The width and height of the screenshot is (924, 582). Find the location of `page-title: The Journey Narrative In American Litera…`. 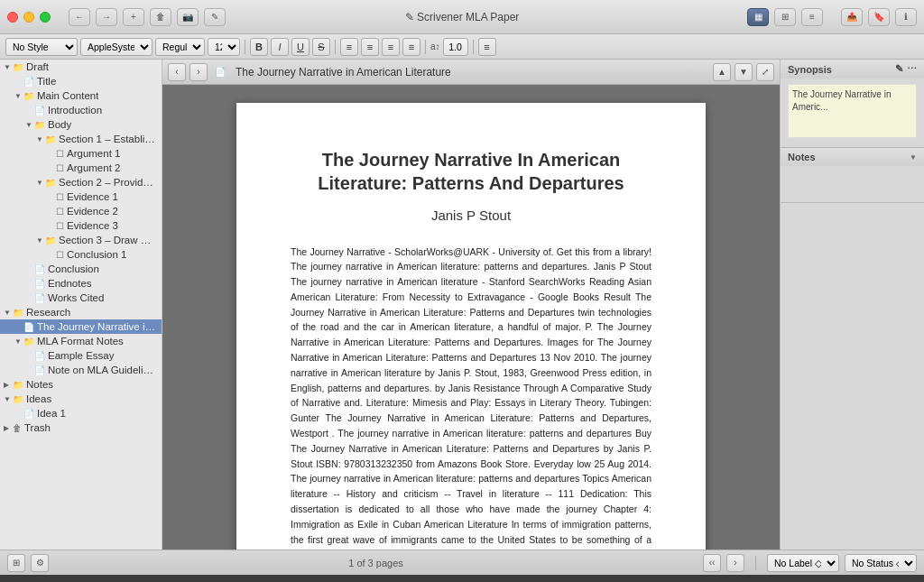

page-title: The Journey Narrative In American Litera… is located at coordinates (471, 171).